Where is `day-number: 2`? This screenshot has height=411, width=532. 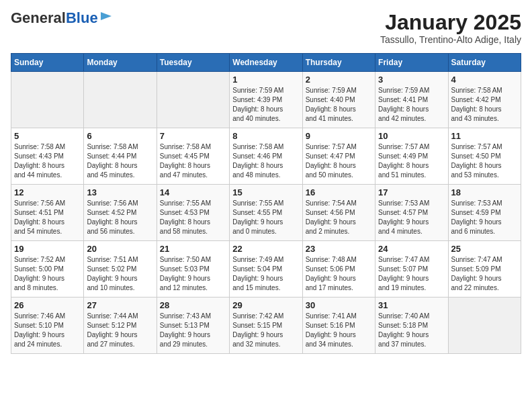 day-number: 2 is located at coordinates (339, 79).